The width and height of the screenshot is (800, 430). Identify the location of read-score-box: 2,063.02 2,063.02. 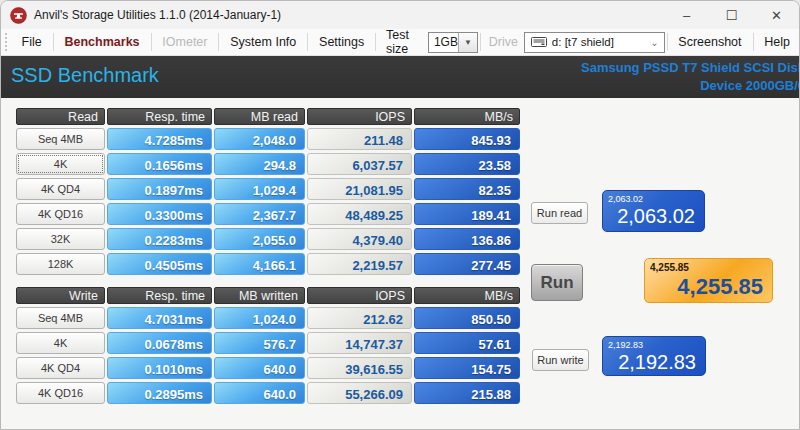
(654, 211).